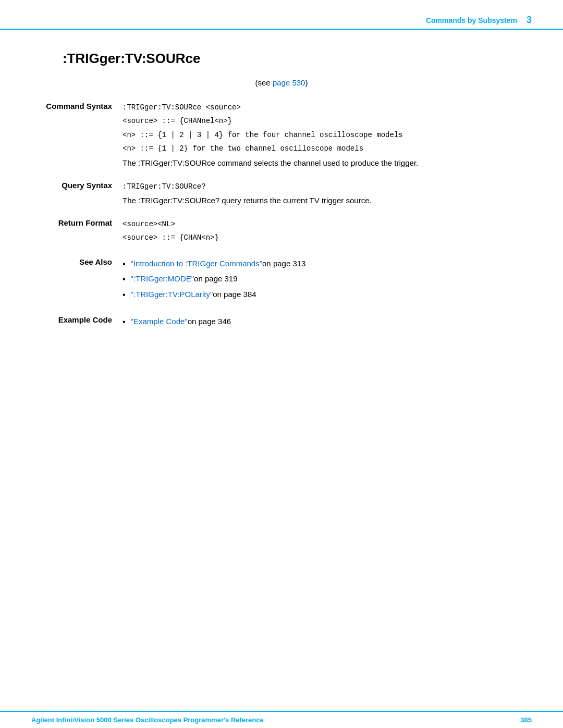 The height and width of the screenshot is (728, 563). Describe the element at coordinates (284, 264) in the screenshot. I see `see-also-suffix-1: on page 313` at that location.